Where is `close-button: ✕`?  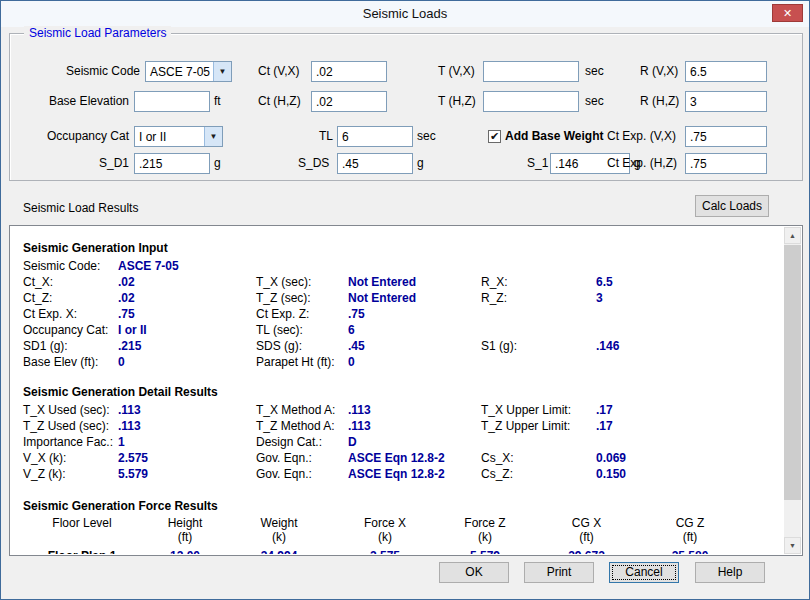 close-button: ✕ is located at coordinates (788, 13).